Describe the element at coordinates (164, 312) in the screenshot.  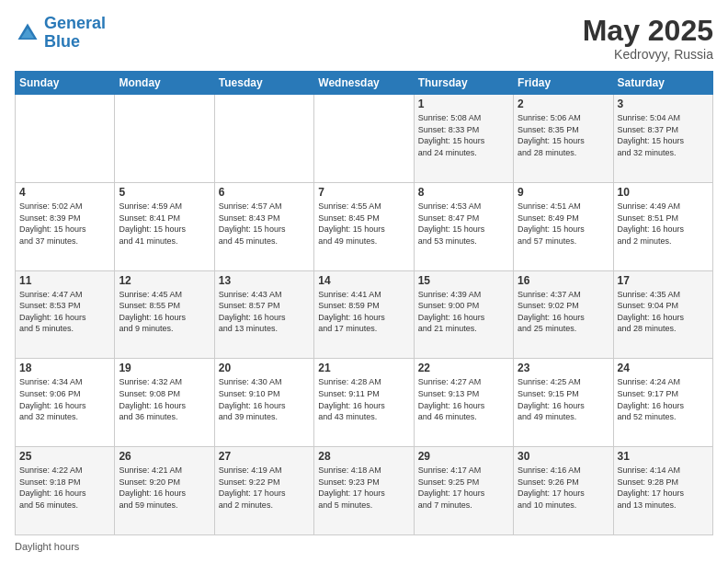
I see `day-info: Sunrise: 4:45 AM Sunset: 8:55 PM Dayligh…` at that location.